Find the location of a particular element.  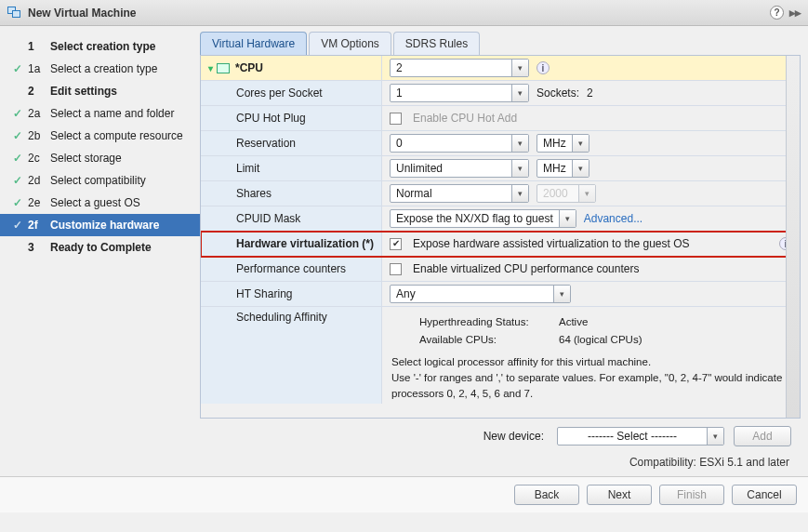

cpuid-advanced-link: Advanced... is located at coordinates (614, 219).